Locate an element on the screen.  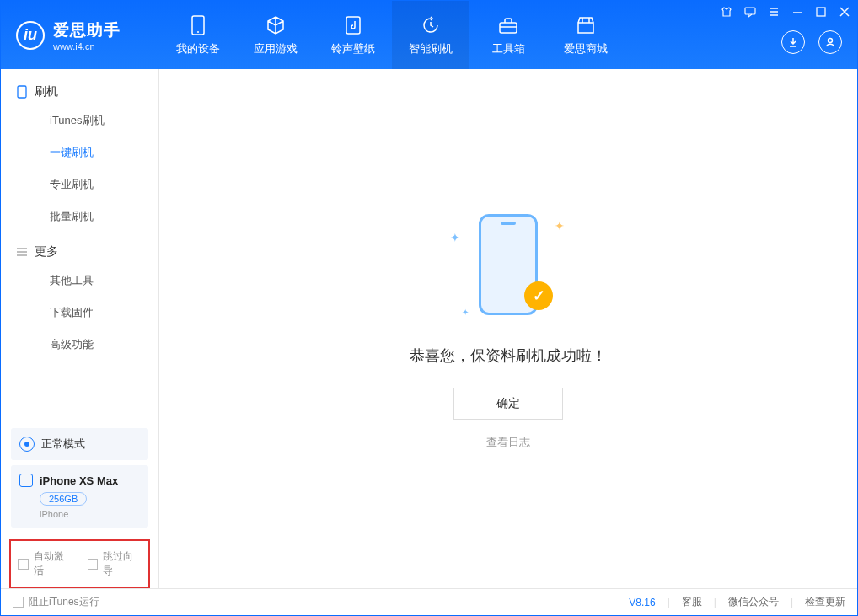
sidebar-item-download-firmware: 下载固件 is located at coordinates (88, 313).